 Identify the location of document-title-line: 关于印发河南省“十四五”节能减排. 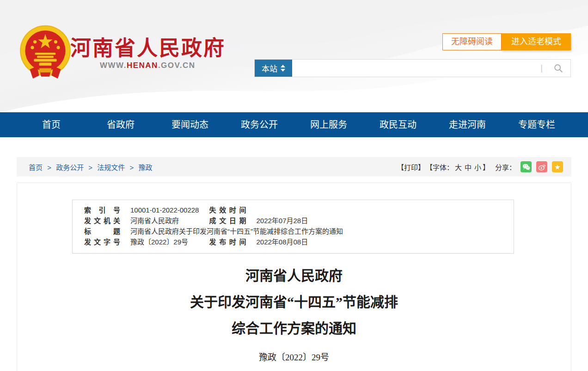
(294, 302).